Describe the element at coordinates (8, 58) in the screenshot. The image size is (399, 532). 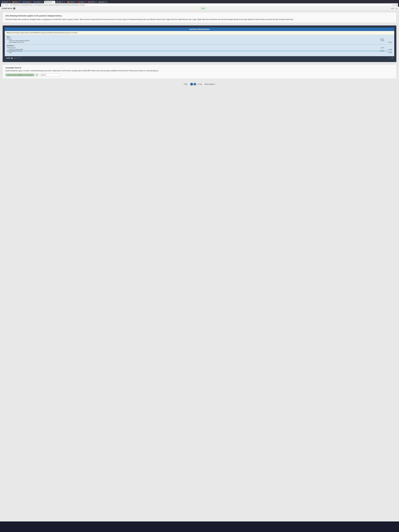
I see `rewind-button: ◄30s` at that location.